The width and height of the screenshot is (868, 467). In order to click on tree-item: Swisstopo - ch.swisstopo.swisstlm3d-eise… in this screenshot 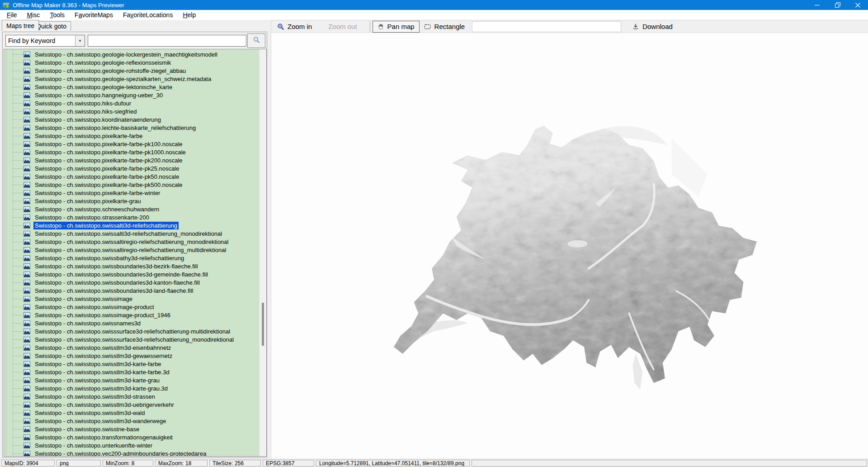, I will do `click(132, 348)`.